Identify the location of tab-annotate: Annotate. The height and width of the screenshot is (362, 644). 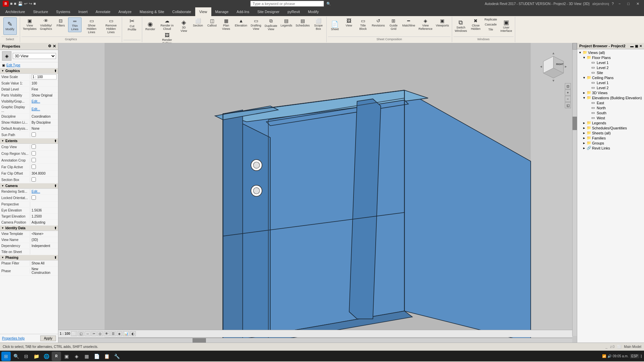
(103, 12).